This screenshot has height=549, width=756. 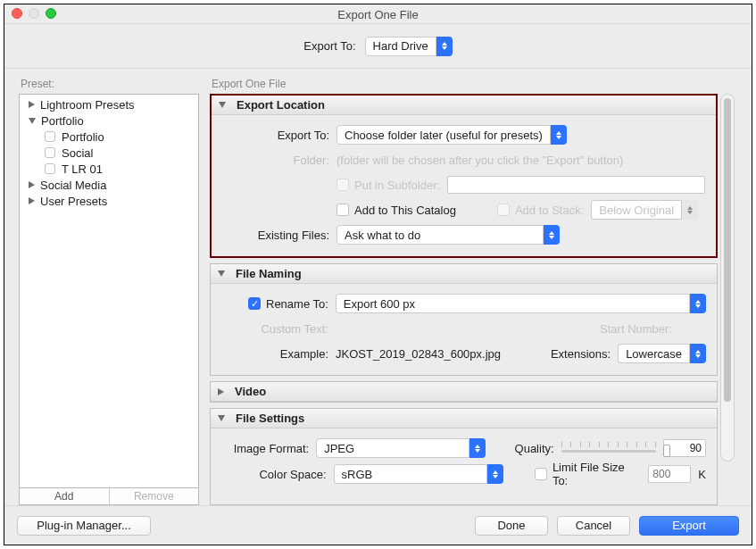 What do you see at coordinates (288, 304) in the screenshot?
I see `rename-to-checkbox: Rename To:` at bounding box center [288, 304].